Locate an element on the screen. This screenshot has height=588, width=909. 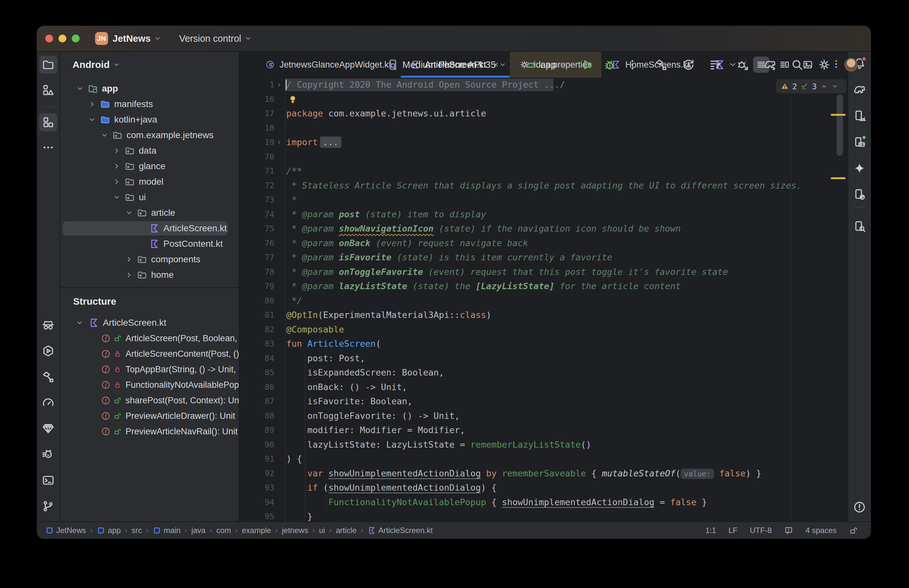
line-number: 87 is located at coordinates (257, 402).